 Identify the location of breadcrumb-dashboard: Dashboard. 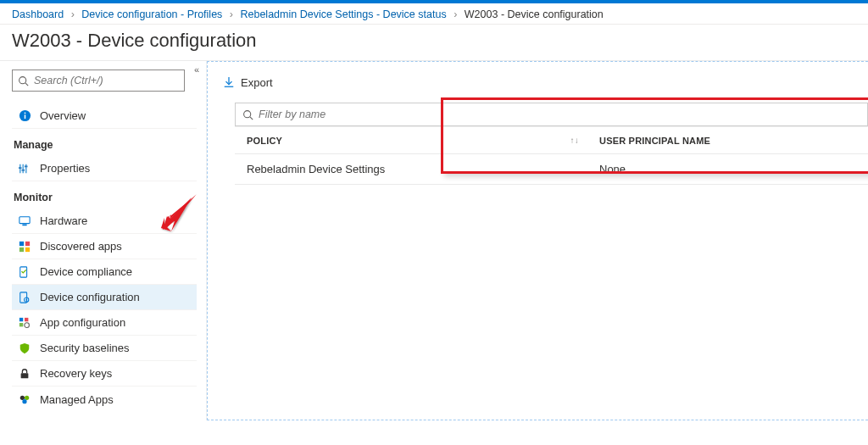
(37, 14).